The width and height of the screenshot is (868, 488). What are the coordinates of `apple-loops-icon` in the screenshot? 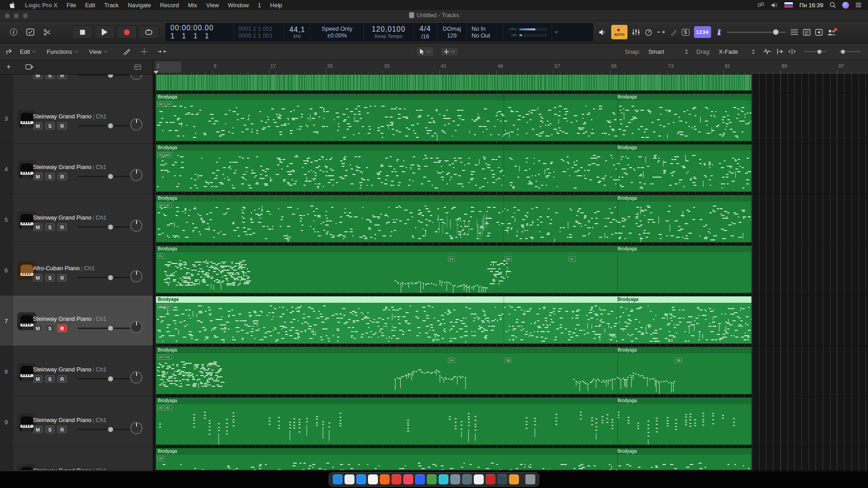 It's located at (819, 33).